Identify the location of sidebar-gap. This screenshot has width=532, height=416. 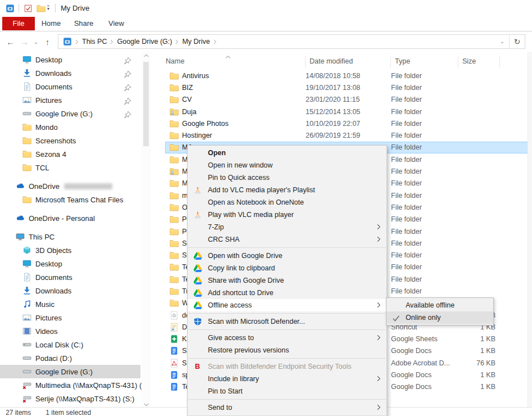
(75, 227).